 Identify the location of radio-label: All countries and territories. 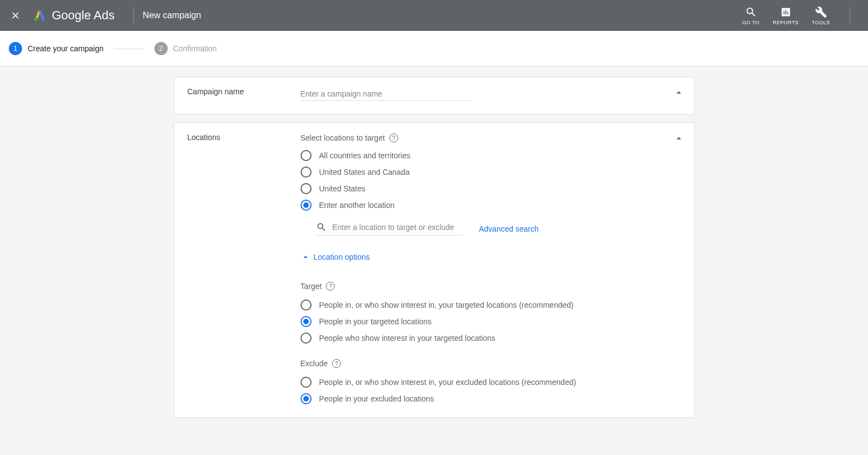
(365, 156).